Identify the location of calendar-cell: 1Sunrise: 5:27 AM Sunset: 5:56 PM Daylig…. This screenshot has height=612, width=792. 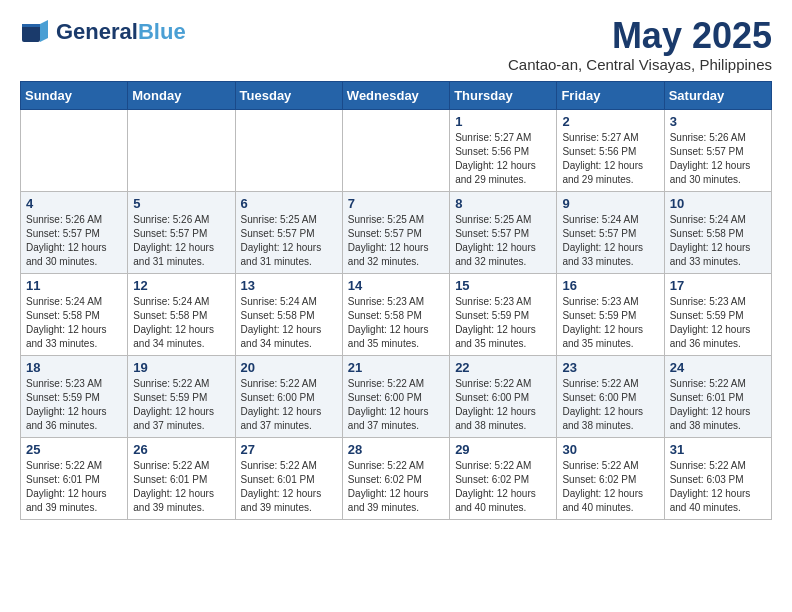
(504, 150).